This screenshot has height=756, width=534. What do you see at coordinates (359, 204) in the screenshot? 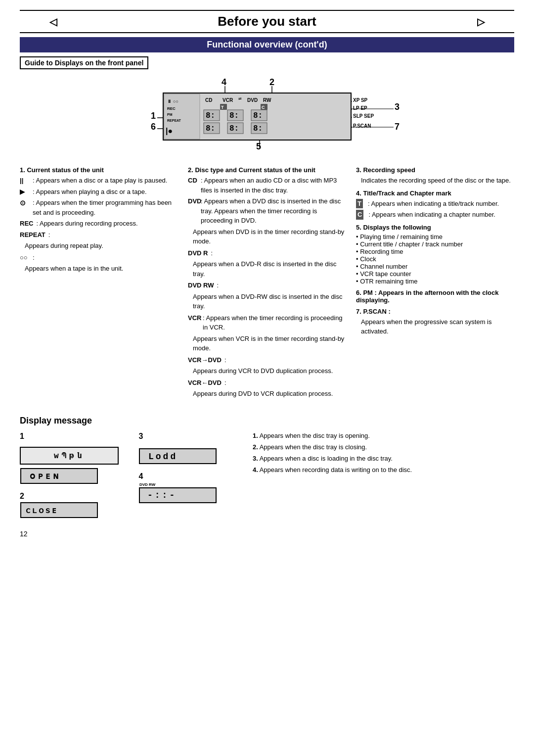
I see `col3-t-sym: T` at bounding box center [359, 204].